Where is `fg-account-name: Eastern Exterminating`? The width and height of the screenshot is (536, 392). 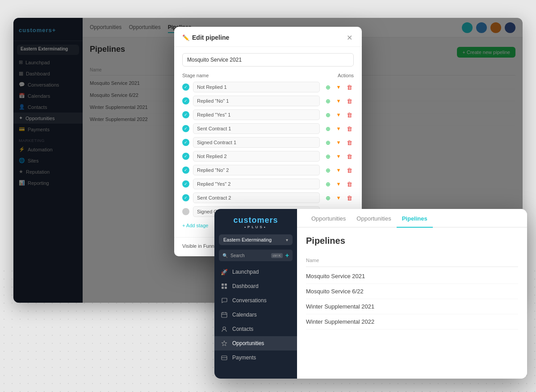
fg-account-name: Eastern Exterminating is located at coordinates (247, 240).